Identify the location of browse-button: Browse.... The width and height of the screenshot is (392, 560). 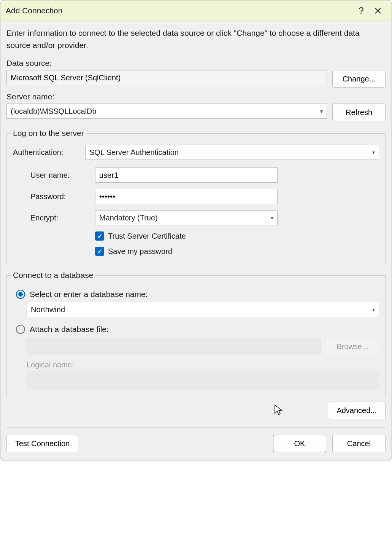
(352, 346).